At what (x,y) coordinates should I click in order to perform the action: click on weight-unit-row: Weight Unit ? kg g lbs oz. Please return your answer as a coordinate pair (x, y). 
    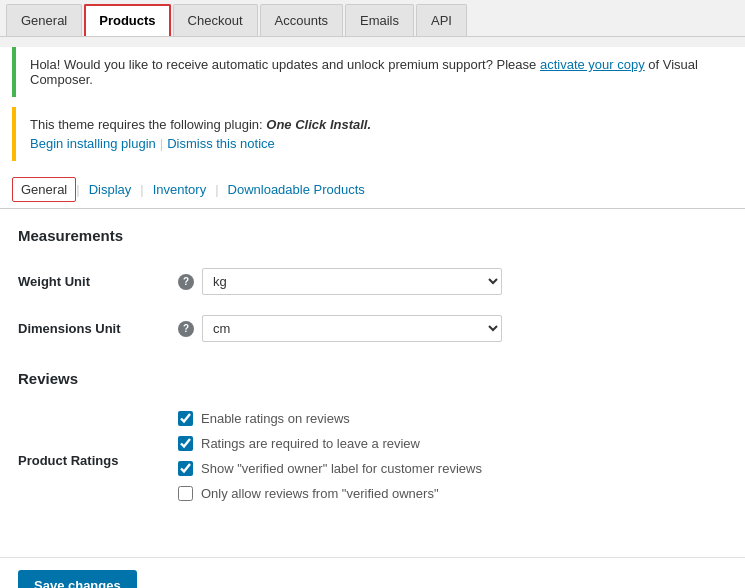
    Looking at the image, I should click on (372, 282).